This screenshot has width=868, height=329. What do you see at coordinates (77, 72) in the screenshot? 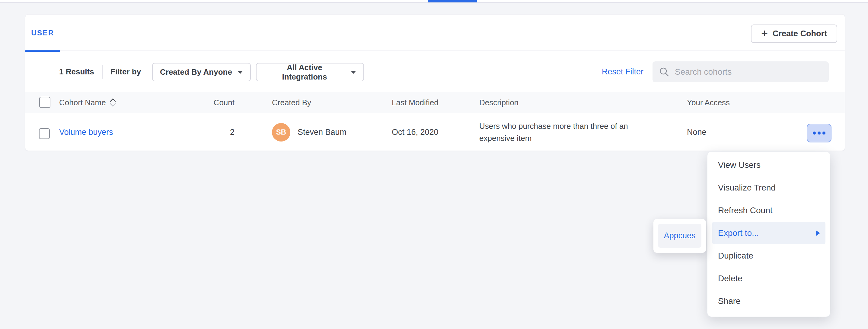
I see `results-count: 1 Results` at bounding box center [77, 72].